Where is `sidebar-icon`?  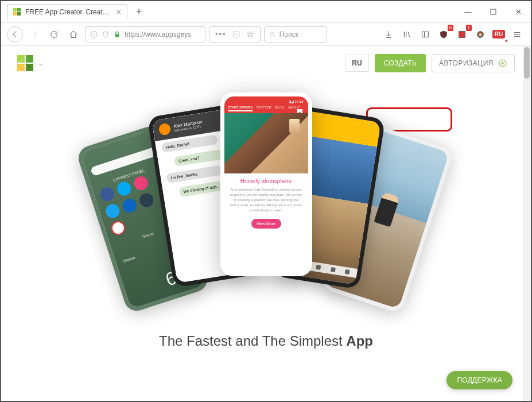
sidebar-icon is located at coordinates (425, 34).